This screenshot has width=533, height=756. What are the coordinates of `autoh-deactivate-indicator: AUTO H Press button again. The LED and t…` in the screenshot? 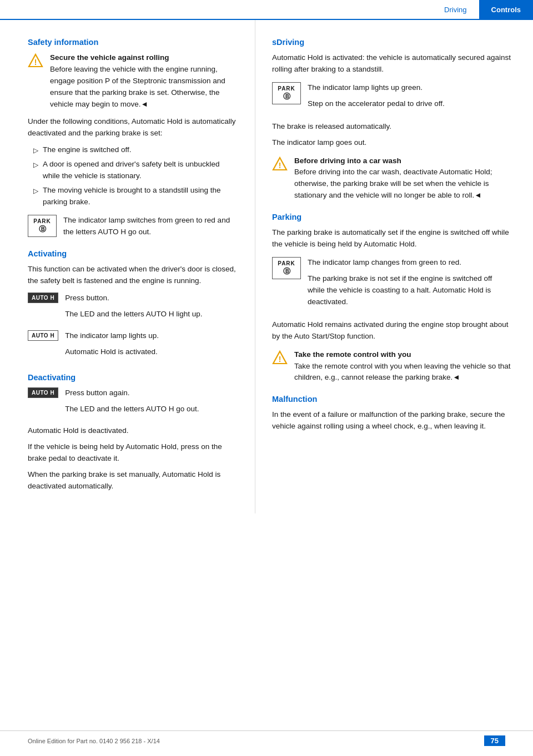 It's located at (133, 404).